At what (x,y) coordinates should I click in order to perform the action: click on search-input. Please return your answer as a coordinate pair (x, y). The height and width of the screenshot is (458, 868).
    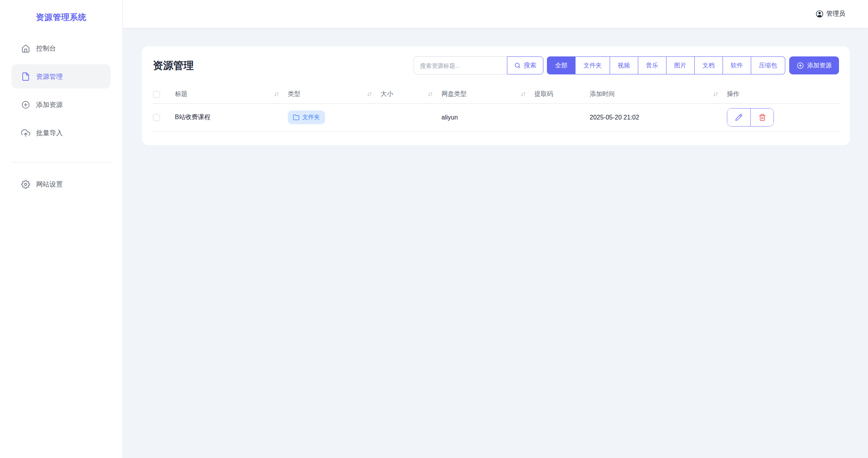
    Looking at the image, I should click on (460, 65).